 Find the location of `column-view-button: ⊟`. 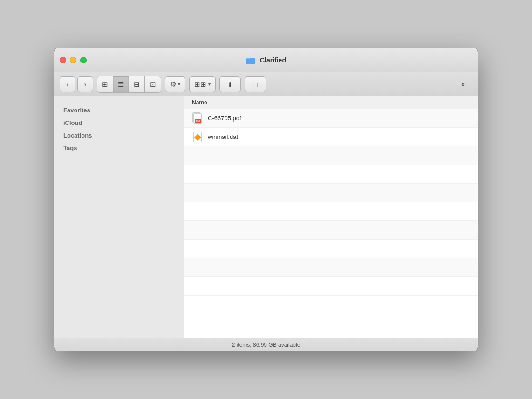

column-view-button: ⊟ is located at coordinates (137, 84).